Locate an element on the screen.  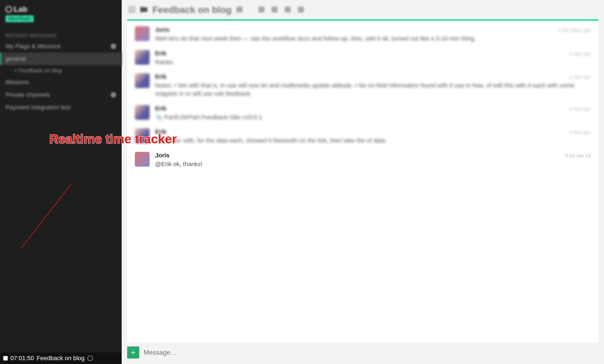
sidebar-item-label: Feedback on blog is located at coordinates (40, 70).